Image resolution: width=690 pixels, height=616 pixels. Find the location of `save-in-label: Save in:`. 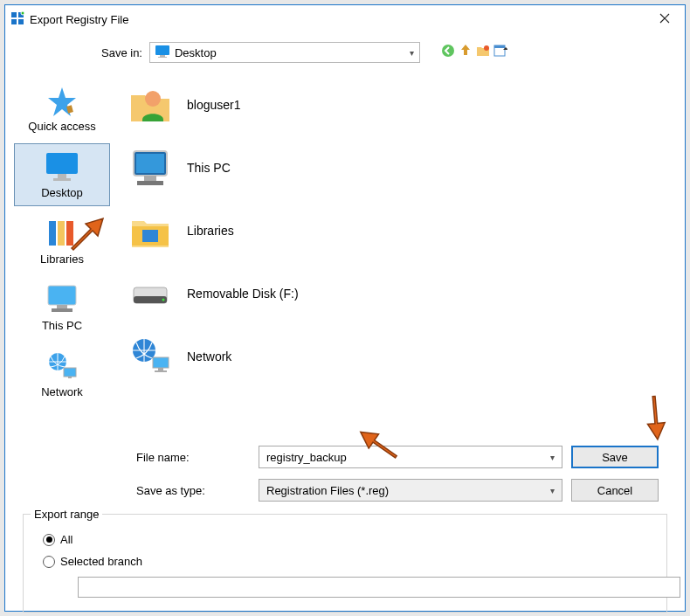

save-in-label: Save in: is located at coordinates (122, 52).